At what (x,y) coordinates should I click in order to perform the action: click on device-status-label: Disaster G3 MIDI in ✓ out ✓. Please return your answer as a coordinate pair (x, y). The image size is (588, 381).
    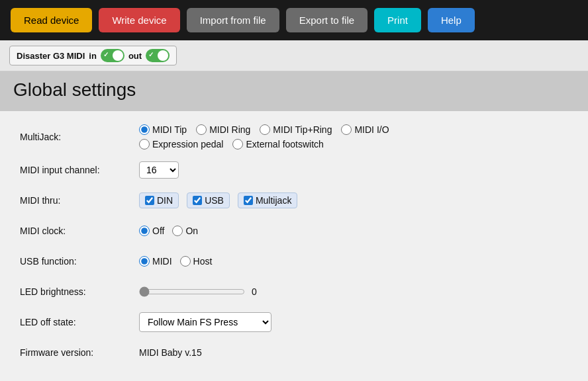
    Looking at the image, I should click on (93, 56).